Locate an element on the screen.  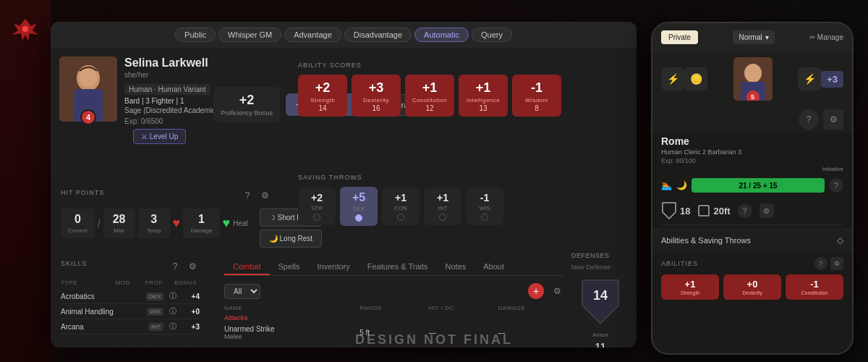
constitution-name: Constitution is located at coordinates (430, 100).